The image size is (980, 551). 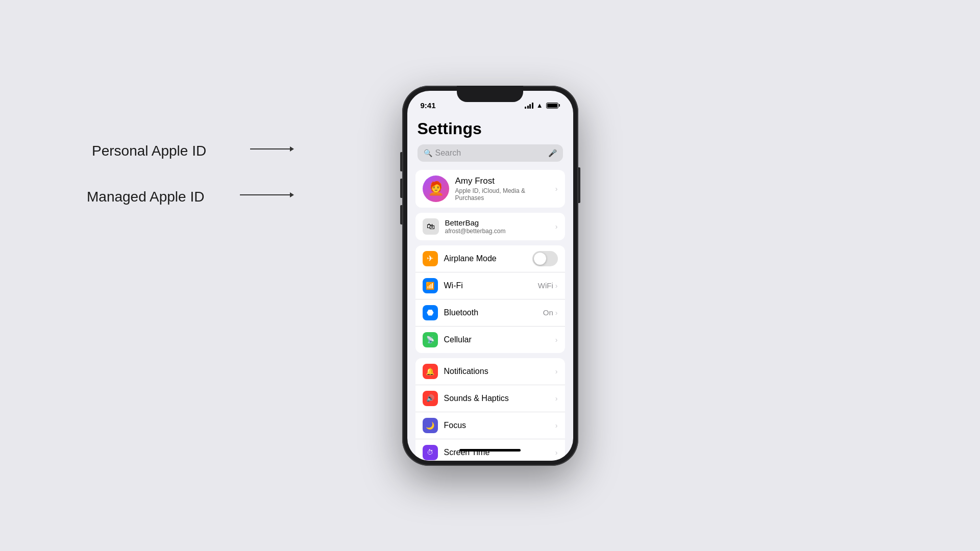 I want to click on bluetooth-value: On, so click(x=548, y=312).